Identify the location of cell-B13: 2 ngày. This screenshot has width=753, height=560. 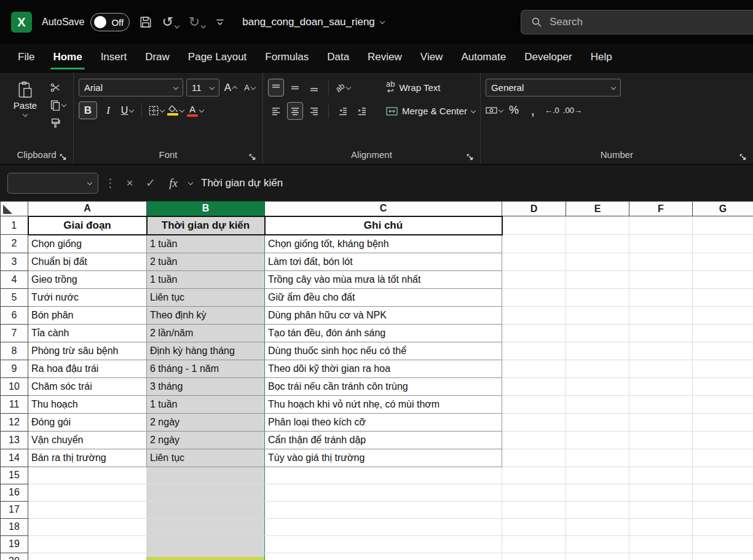
(206, 440).